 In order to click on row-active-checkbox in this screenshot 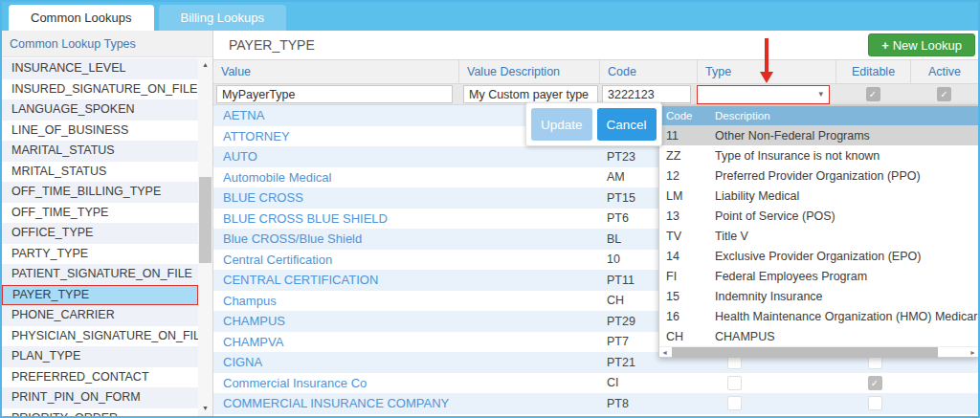, I will do `click(875, 404)`.